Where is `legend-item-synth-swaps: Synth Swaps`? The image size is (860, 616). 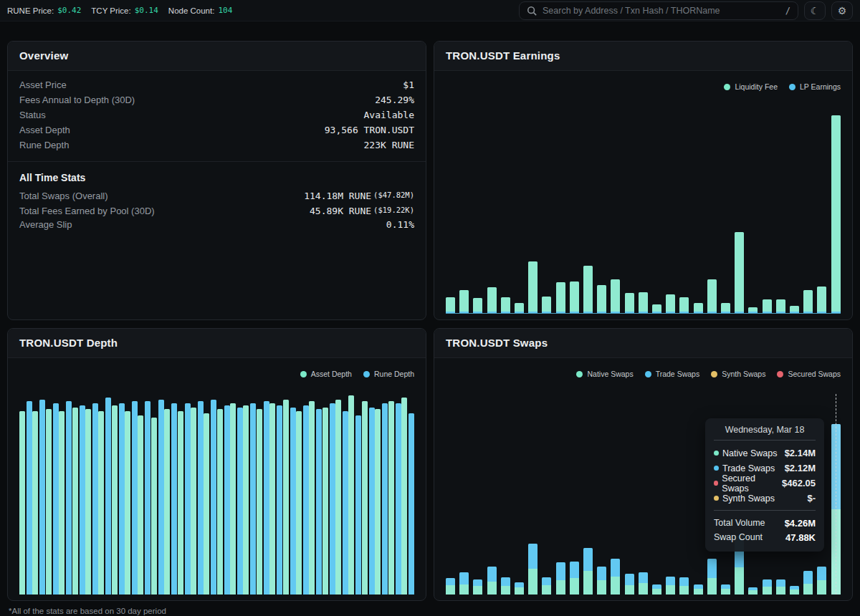 legend-item-synth-swaps: Synth Swaps is located at coordinates (738, 374).